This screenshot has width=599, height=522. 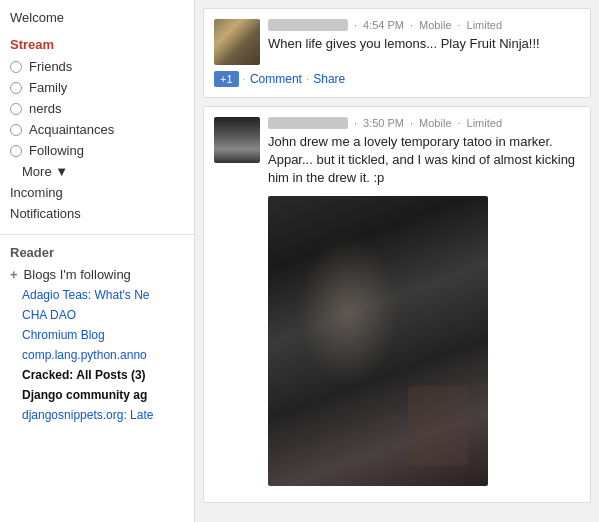 I want to click on plusone-label: +1, so click(x=226, y=79).